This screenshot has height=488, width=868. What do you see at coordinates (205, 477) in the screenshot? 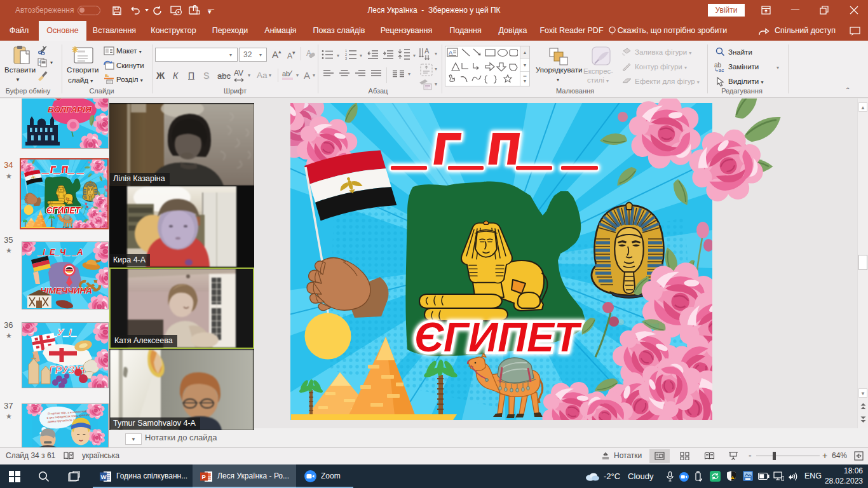
I see `svg-text: P` at bounding box center [205, 477].